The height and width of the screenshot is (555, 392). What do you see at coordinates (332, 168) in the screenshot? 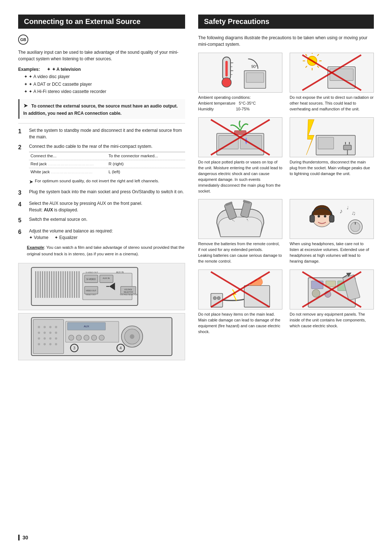
I see `thunderstorm-caption: During thunderstorms, disconnect the mai…` at bounding box center [332, 168].